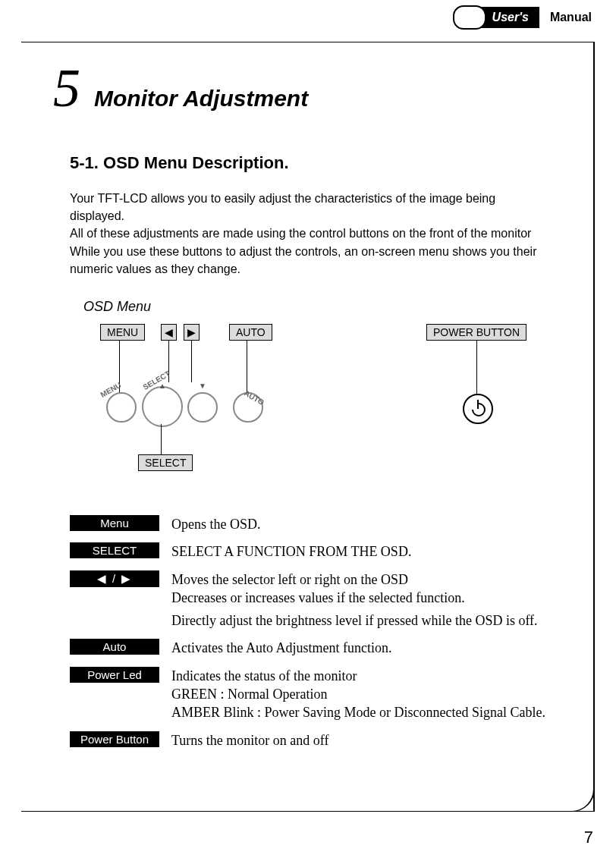 Image resolution: width=616 pixels, height=861 pixels. What do you see at coordinates (191, 361) in the screenshot?
I see `line-right` at bounding box center [191, 361].